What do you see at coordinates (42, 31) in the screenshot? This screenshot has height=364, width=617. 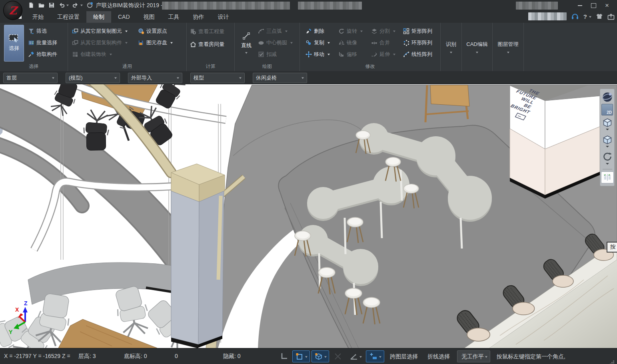 I see `filter-button: 筛选` at bounding box center [42, 31].